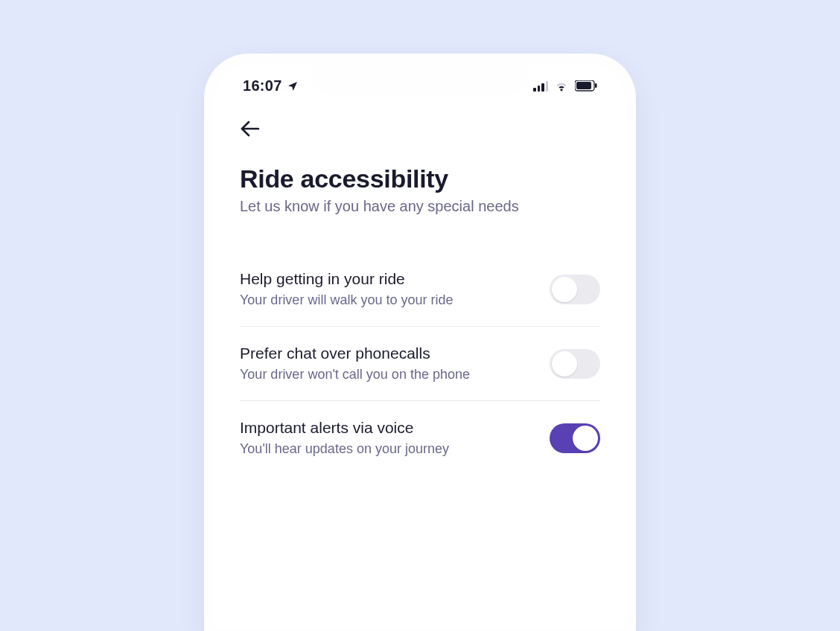 This screenshot has height=631, width=840. I want to click on status-right, so click(565, 86).